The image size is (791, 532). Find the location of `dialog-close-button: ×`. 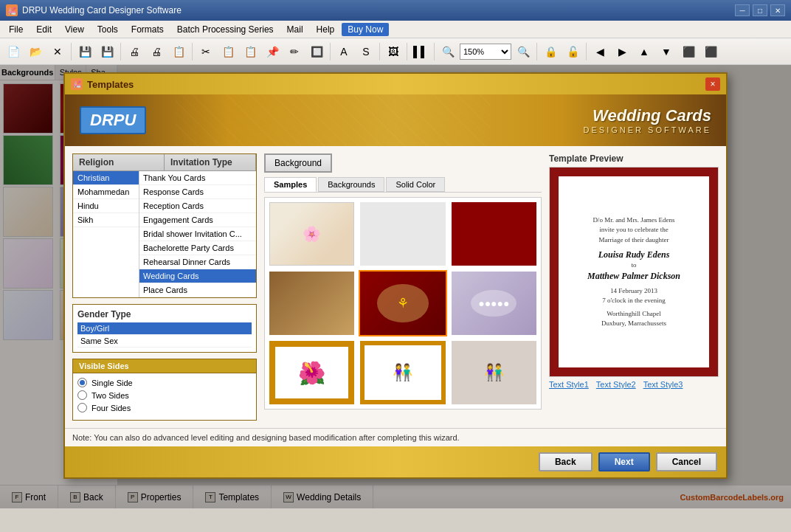

dialog-close-button: × is located at coordinates (713, 84).